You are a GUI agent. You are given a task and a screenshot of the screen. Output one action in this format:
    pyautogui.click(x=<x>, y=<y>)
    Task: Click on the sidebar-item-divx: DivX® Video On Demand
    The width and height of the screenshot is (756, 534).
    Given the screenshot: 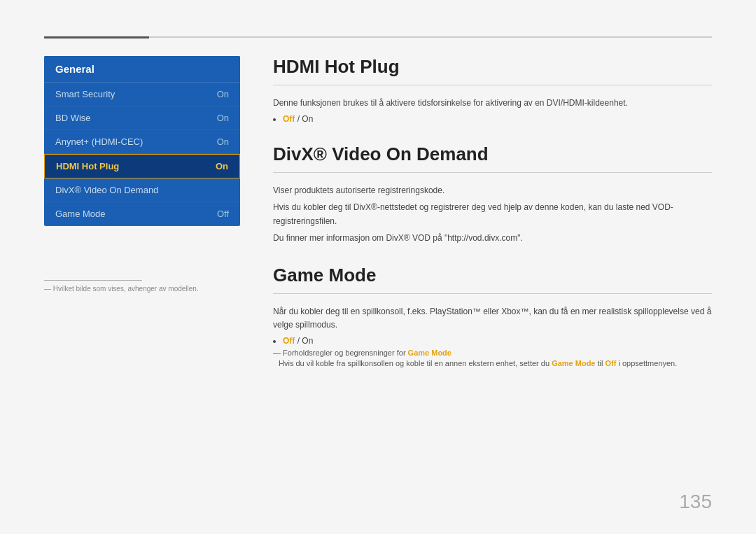 What is the action you would take?
    pyautogui.click(x=142, y=190)
    